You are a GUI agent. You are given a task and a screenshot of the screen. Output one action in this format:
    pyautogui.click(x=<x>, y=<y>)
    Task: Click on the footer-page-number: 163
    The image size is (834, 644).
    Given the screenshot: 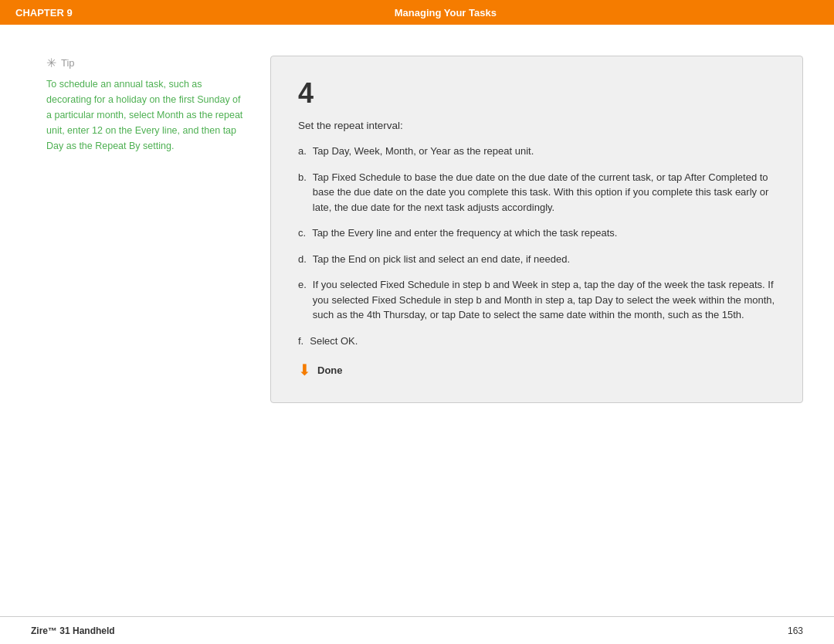 What is the action you would take?
    pyautogui.click(x=795, y=631)
    